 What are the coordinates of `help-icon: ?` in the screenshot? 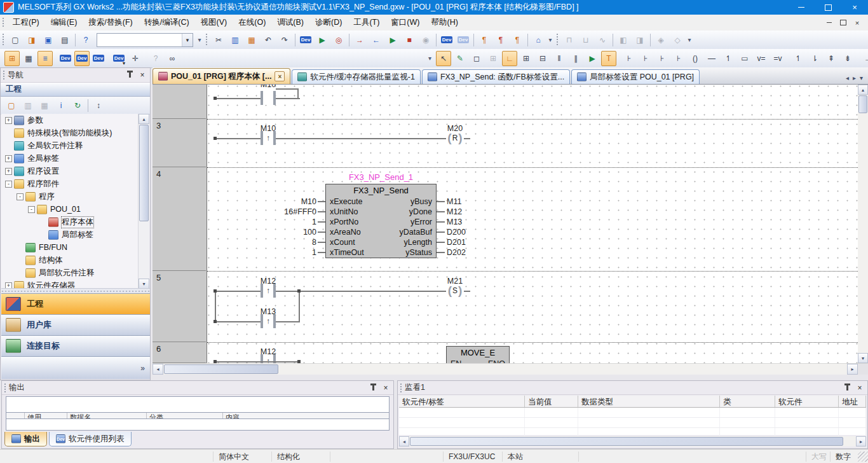 It's located at (86, 40).